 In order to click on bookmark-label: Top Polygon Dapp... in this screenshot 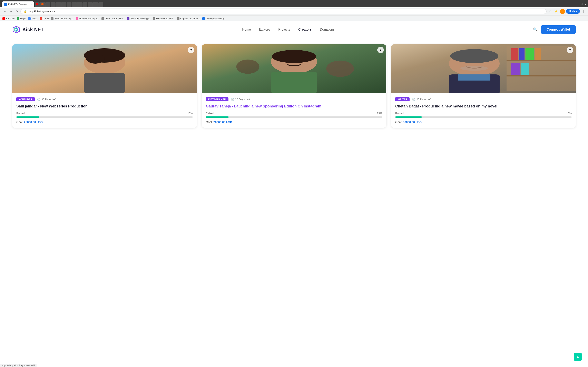, I will do `click(140, 18)`.